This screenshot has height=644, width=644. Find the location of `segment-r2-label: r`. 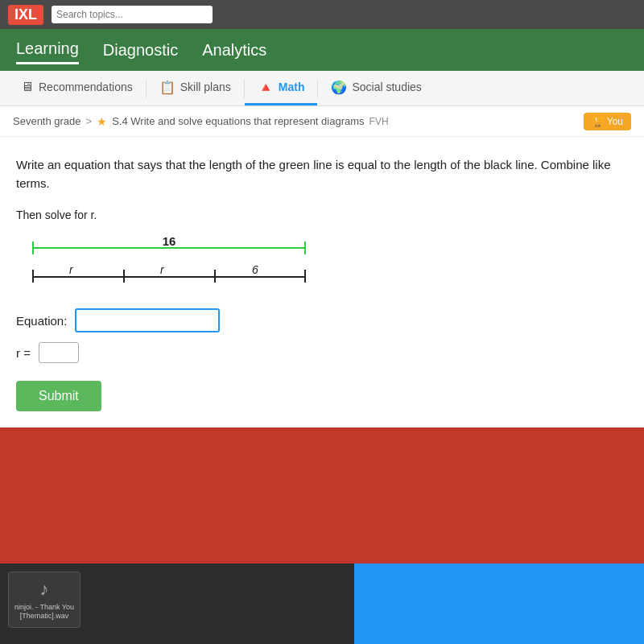

segment-r2-label: r is located at coordinates (163, 270).